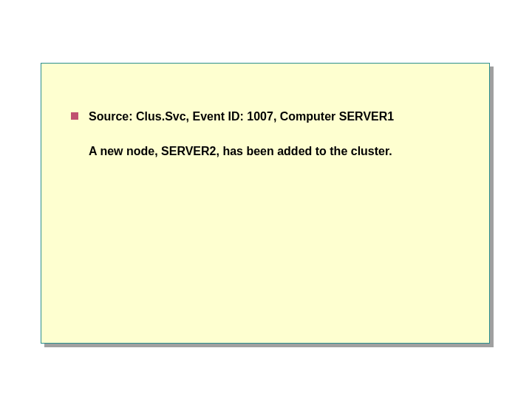 This screenshot has height=399, width=532. What do you see at coordinates (265, 117) in the screenshot?
I see `bullet-item: Source: Clus.Svc, Event ID: 1007, Comput…` at bounding box center [265, 117].